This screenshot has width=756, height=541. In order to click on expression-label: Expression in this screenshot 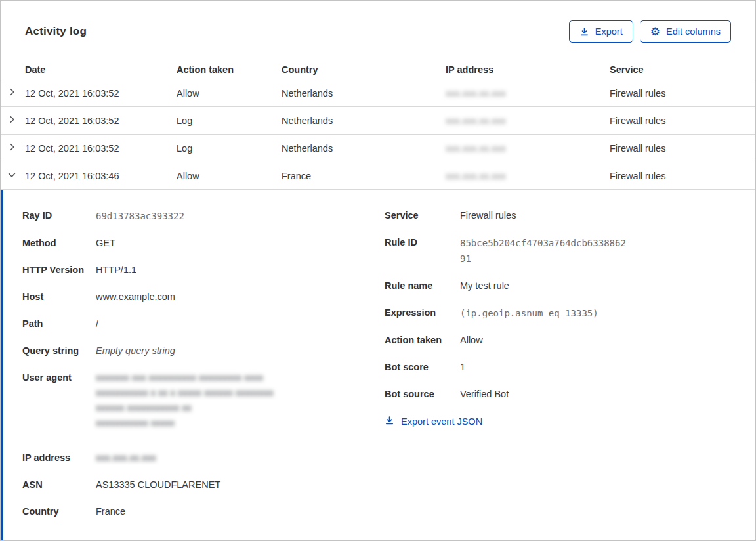, I will do `click(423, 313)`.